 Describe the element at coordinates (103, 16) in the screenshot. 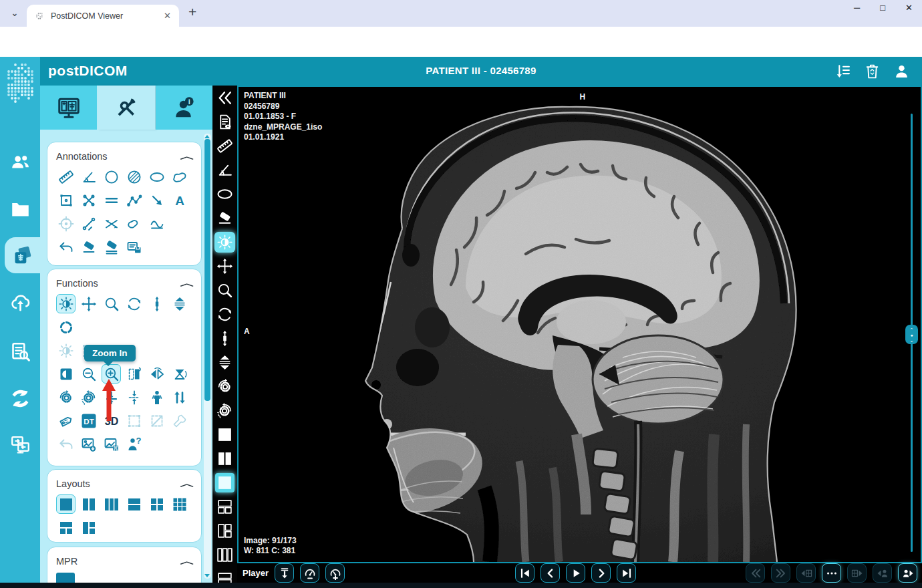

I see `browser-tab: PostDICOM Viewer ✕` at that location.